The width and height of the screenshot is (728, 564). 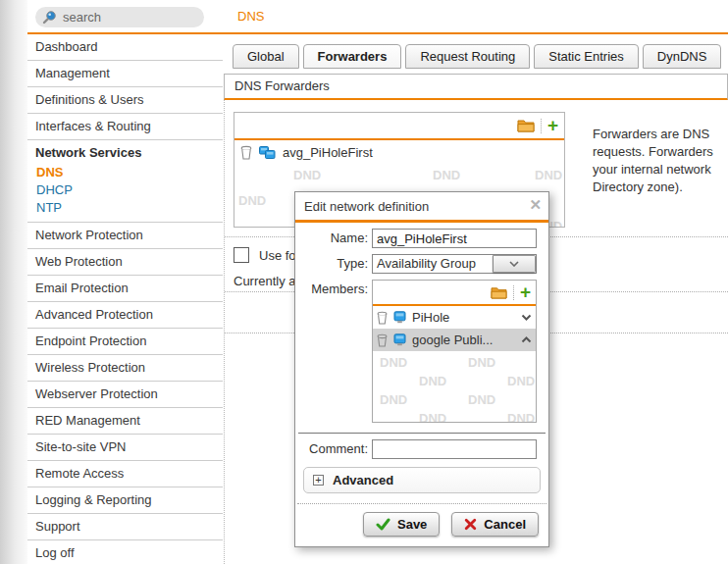 What do you see at coordinates (126, 316) in the screenshot?
I see `sidebar-item-advanced-protection: Advanced Protection` at bounding box center [126, 316].